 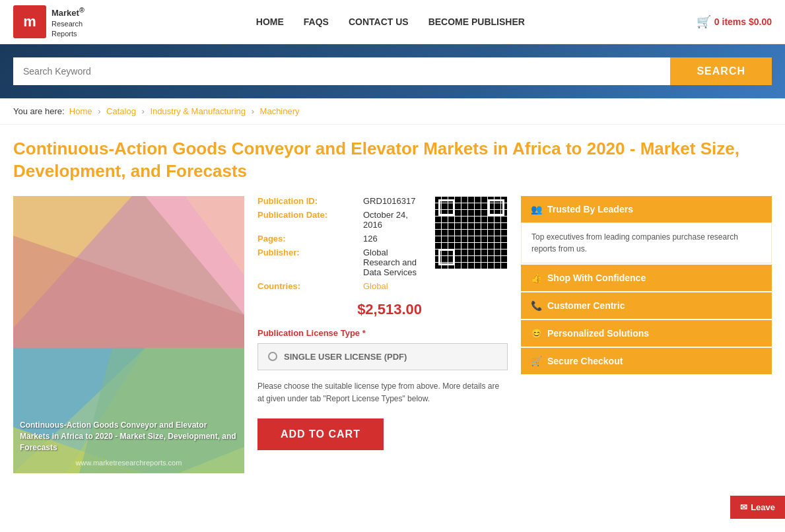 What do you see at coordinates (145, 111) in the screenshot?
I see `sep2: ›` at bounding box center [145, 111].